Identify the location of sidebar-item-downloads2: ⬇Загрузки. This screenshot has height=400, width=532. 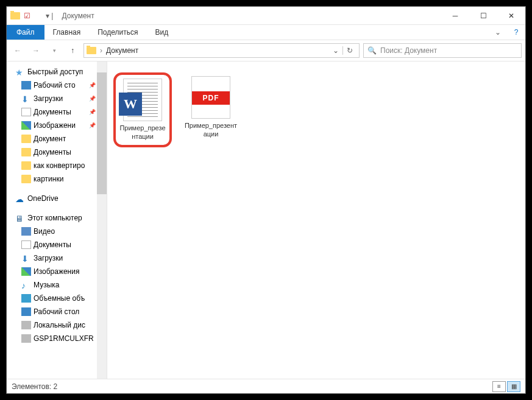
(57, 258).